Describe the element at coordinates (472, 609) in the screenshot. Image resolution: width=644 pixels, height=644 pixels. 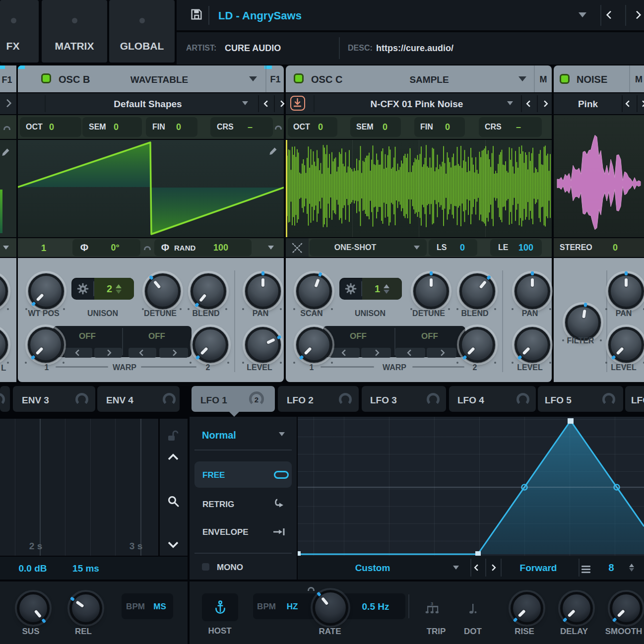
I see `dotted-note-icon` at that location.